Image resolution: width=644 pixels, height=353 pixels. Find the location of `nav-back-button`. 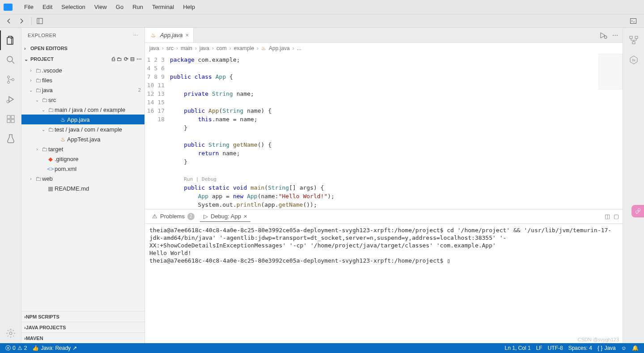

nav-back-button is located at coordinates (9, 21).